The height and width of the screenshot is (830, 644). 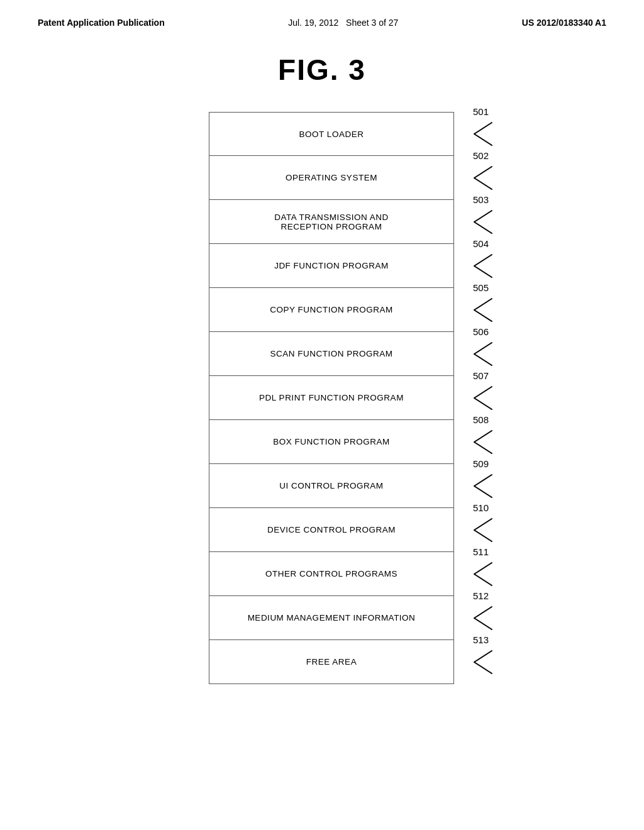 What do you see at coordinates (480, 508) in the screenshot?
I see `ref-number-510: 510` at bounding box center [480, 508].